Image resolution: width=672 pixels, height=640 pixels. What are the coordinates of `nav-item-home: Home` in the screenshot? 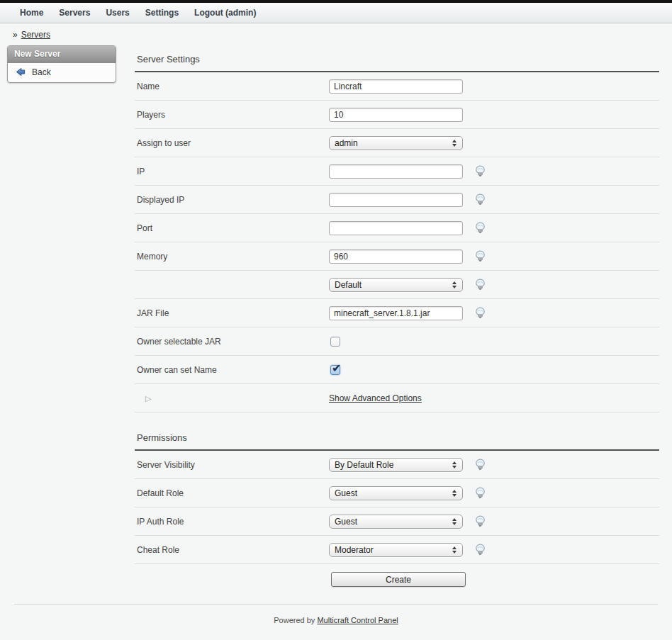 It's located at (31, 13).